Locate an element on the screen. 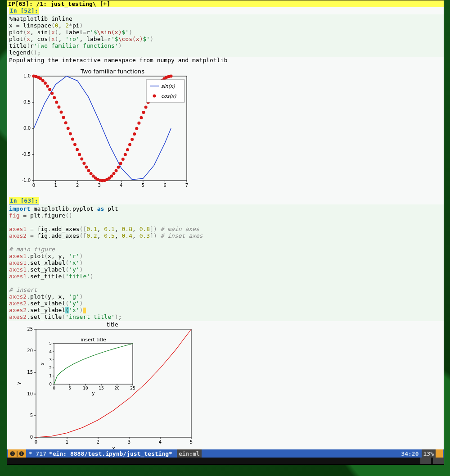 The height and width of the screenshot is (476, 450). modeline-end-cap is located at coordinates (439, 453).